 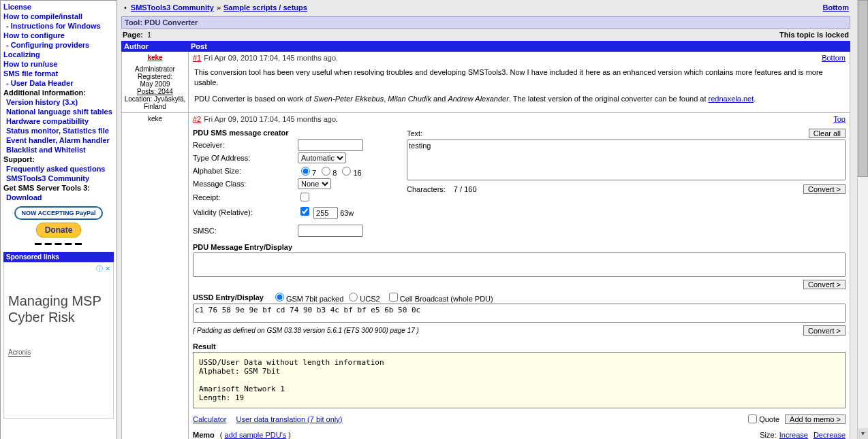 I want to click on validity-input, so click(x=326, y=213).